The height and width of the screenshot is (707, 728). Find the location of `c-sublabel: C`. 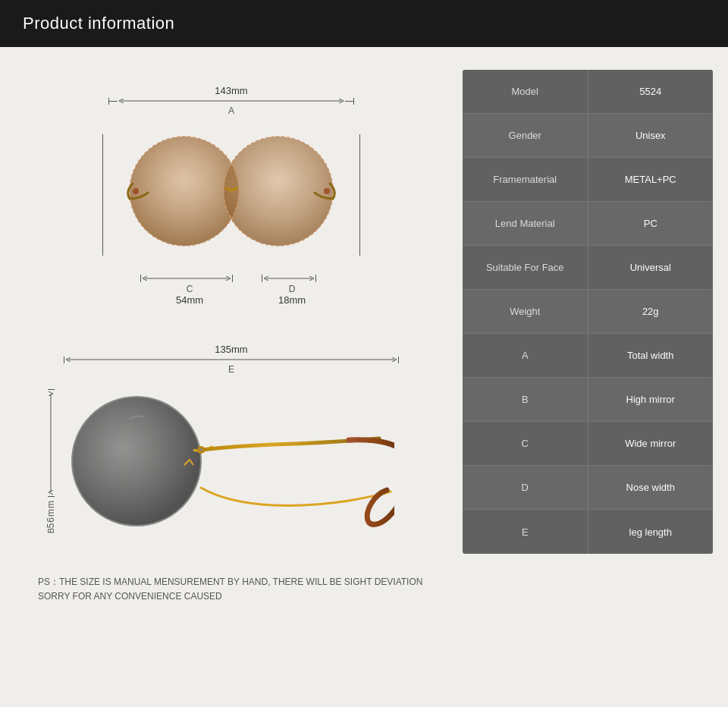

c-sublabel: C is located at coordinates (190, 289).